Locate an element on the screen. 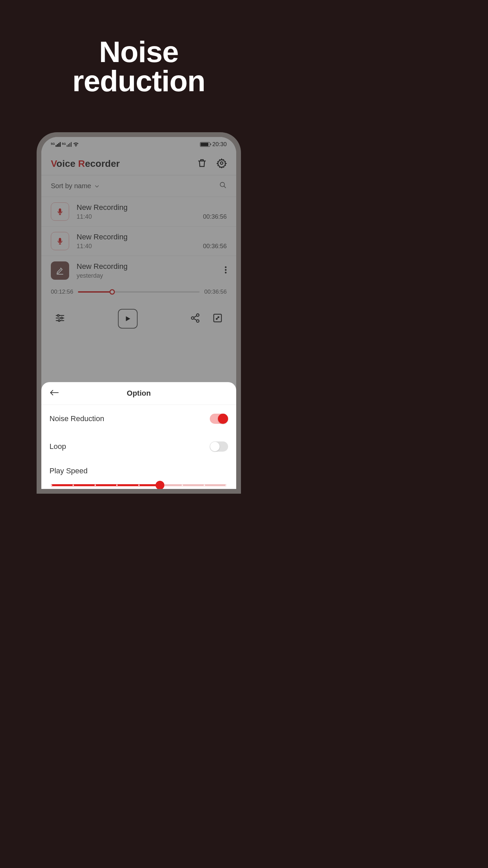  signal-icon is located at coordinates (58, 144).